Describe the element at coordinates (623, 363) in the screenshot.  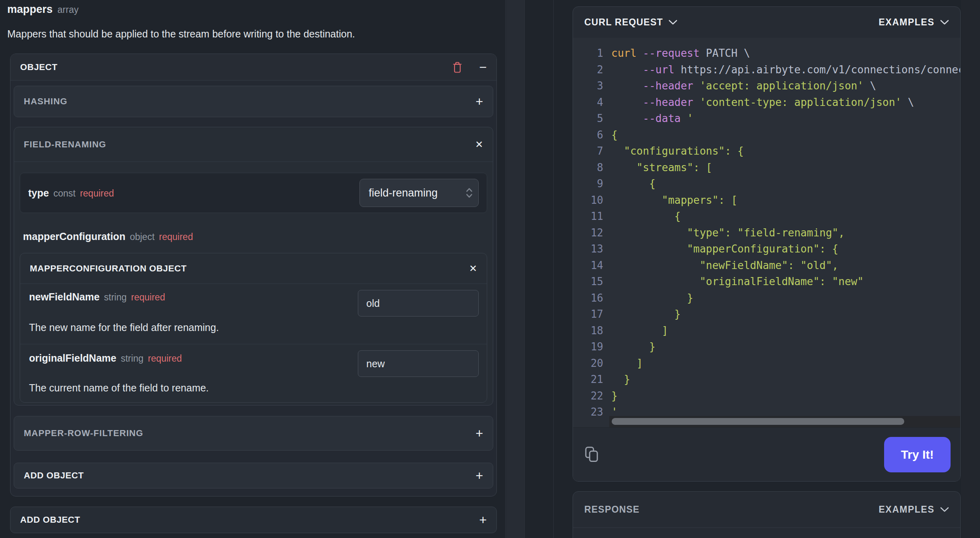
I see `code-text: ]` at that location.